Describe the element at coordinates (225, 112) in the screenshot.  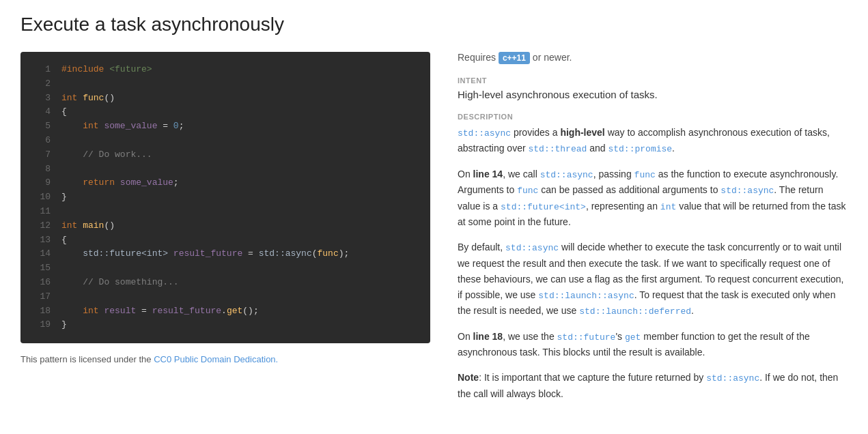
I see `code-line: 4{` at that location.